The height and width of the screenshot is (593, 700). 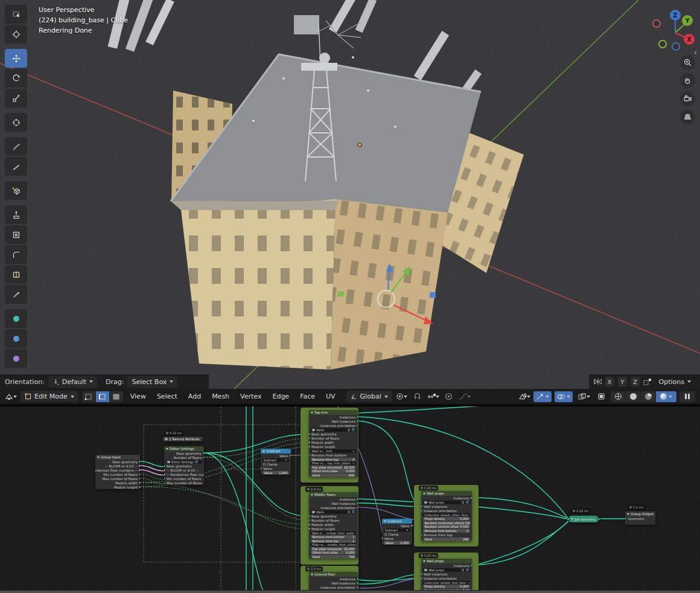 What do you see at coordinates (542, 397) in the screenshot?
I see `viewport-gizmos-toggle` at bounding box center [542, 397].